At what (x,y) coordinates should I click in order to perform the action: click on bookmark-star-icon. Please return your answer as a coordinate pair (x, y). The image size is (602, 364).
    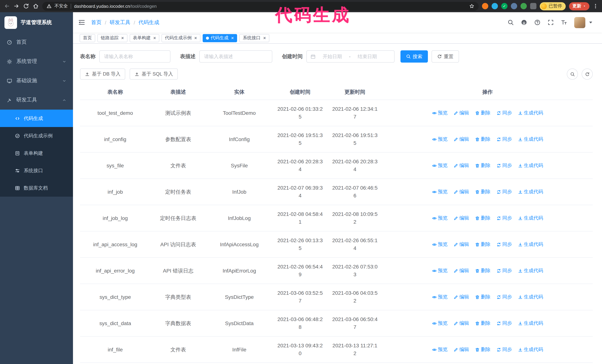
    Looking at the image, I should click on (472, 6).